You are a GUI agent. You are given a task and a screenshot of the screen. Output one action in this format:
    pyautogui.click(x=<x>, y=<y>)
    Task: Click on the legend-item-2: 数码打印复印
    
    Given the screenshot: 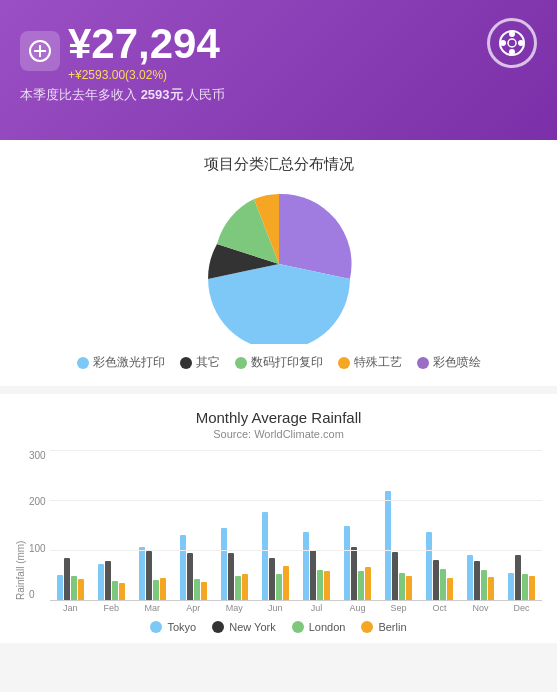 What is the action you would take?
    pyautogui.click(x=279, y=362)
    